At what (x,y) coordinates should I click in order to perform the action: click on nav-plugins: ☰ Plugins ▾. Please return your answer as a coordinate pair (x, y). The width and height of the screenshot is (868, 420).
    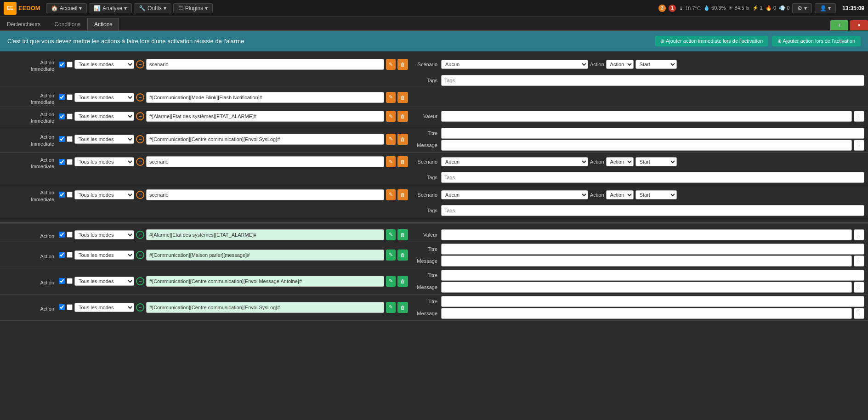
    Looking at the image, I should click on (193, 8).